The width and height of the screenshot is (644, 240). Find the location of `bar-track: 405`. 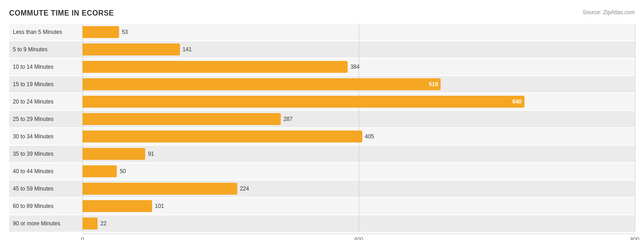

bar-track: 405 is located at coordinates (359, 136).